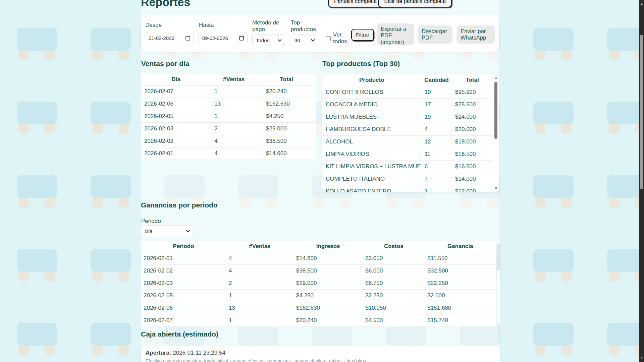 This screenshot has width=644, height=362. I want to click on table-cell: $38.500, so click(328, 271).